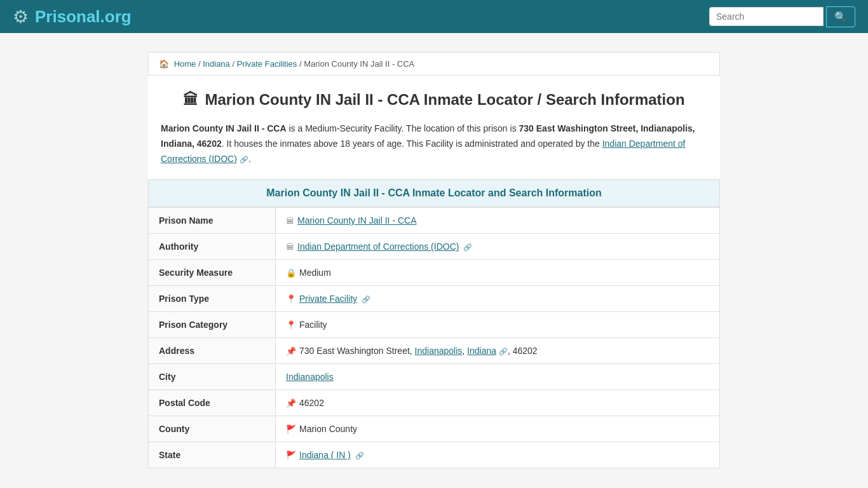  I want to click on home-icon: 🏠, so click(164, 64).